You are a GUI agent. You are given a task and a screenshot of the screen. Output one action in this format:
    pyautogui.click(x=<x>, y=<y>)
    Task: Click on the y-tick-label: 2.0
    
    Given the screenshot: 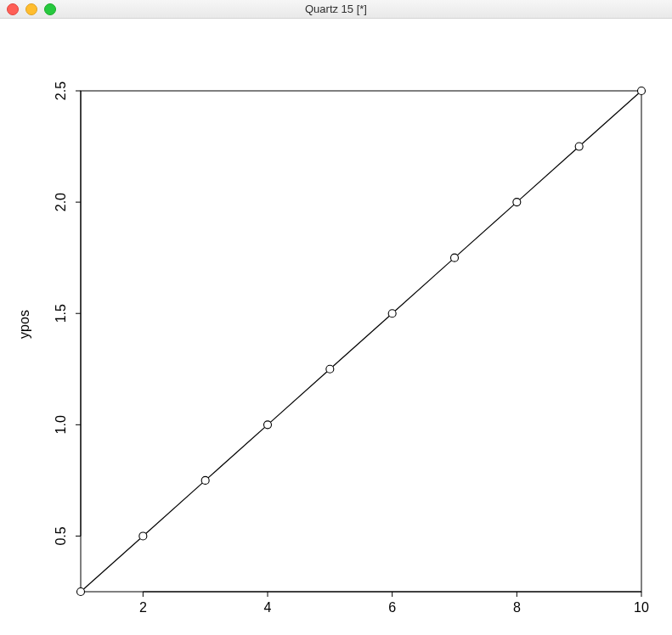 What is the action you would take?
    pyautogui.click(x=61, y=202)
    